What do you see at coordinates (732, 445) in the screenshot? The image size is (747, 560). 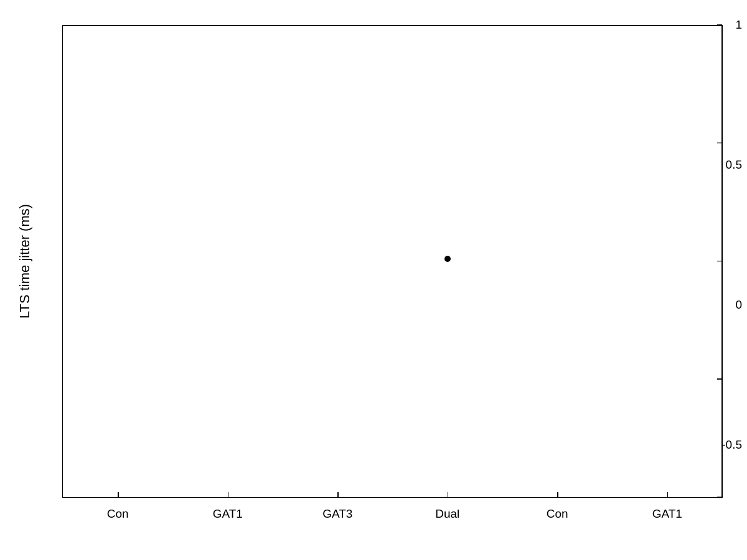 I see `y-label-n05: -0.5` at bounding box center [732, 445].